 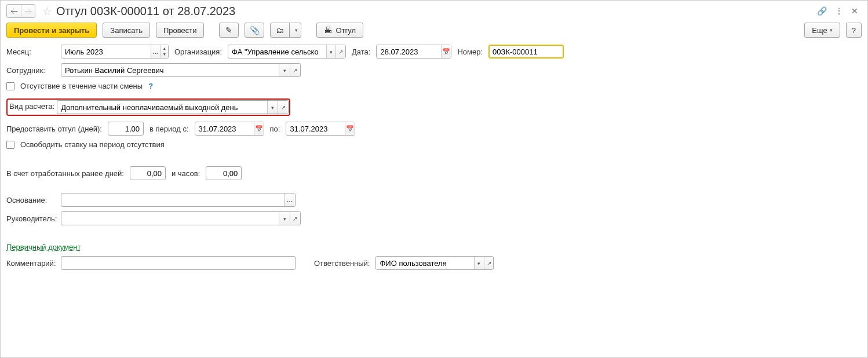 I want to click on employee-open-button, so click(x=295, y=70).